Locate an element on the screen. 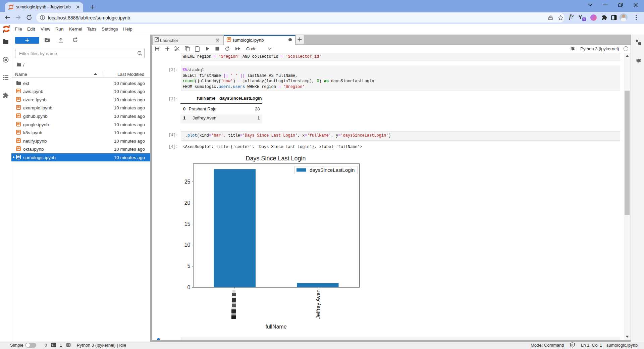 This screenshot has height=349, width=644. svg-text: Jeffrey Aven is located at coordinates (318, 304).